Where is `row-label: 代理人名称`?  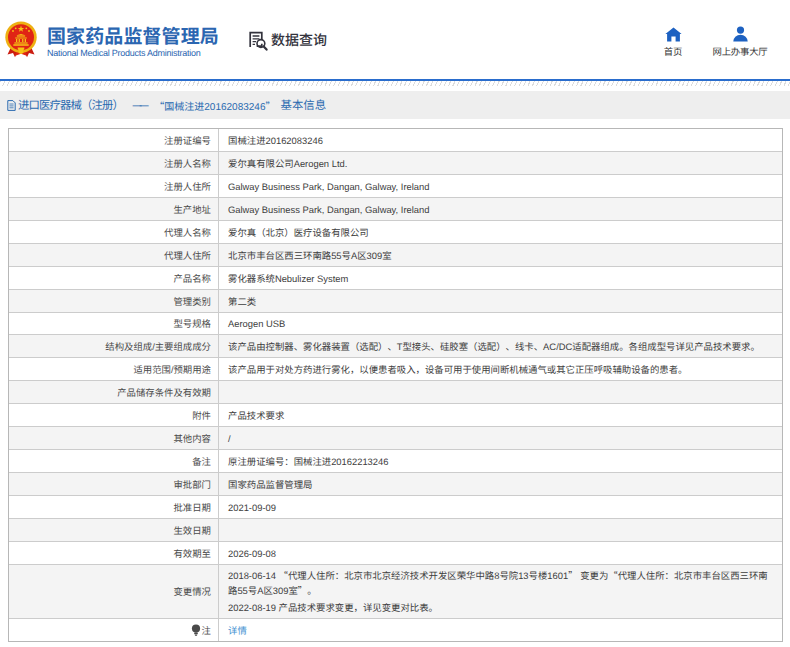 row-label: 代理人名称 is located at coordinates (188, 232).